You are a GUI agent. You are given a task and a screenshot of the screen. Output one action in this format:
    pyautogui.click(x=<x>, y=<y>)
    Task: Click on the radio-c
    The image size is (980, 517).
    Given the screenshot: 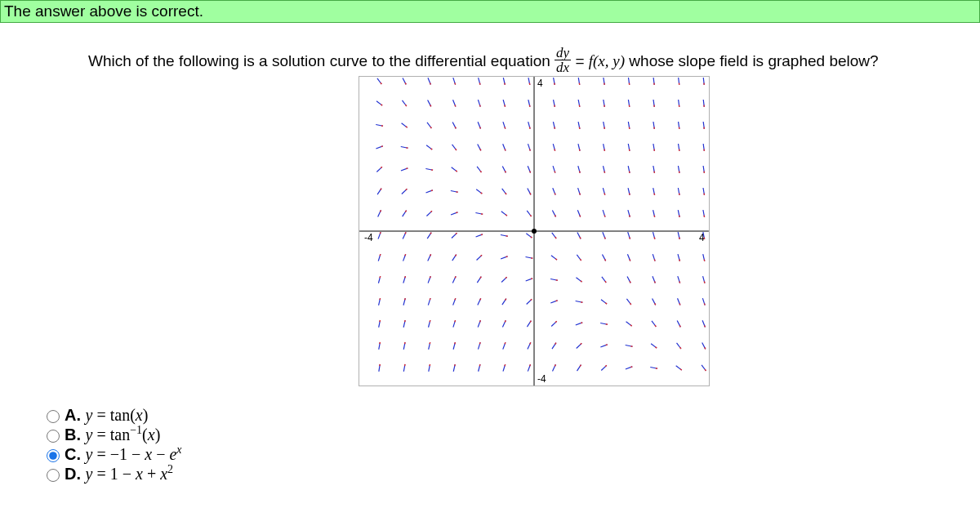 What is the action you would take?
    pyautogui.click(x=53, y=456)
    